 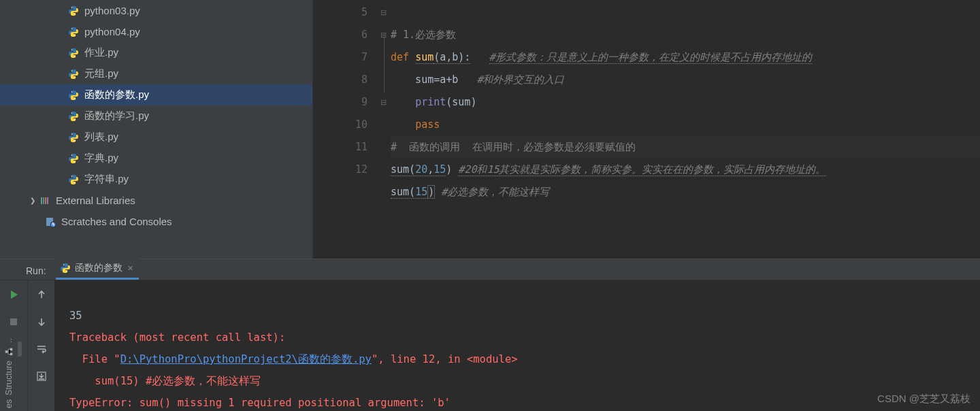 I want to click on down-icon, so click(x=42, y=322).